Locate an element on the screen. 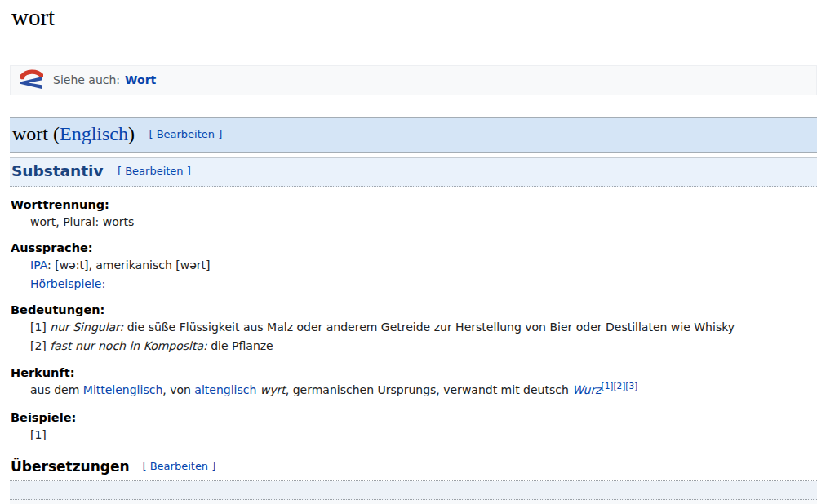  bedeutungen-label: Bedeutungen: is located at coordinates (414, 310).